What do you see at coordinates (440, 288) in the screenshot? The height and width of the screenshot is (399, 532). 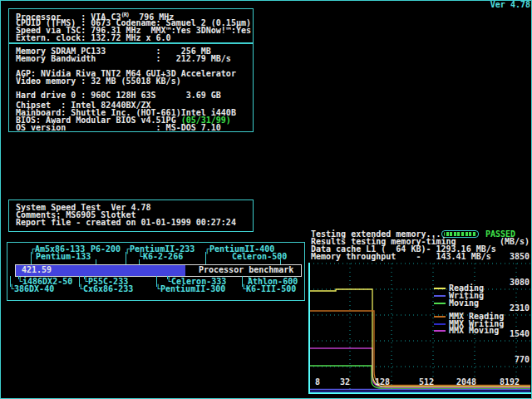 I see `legend-swatch-reading` at bounding box center [440, 288].